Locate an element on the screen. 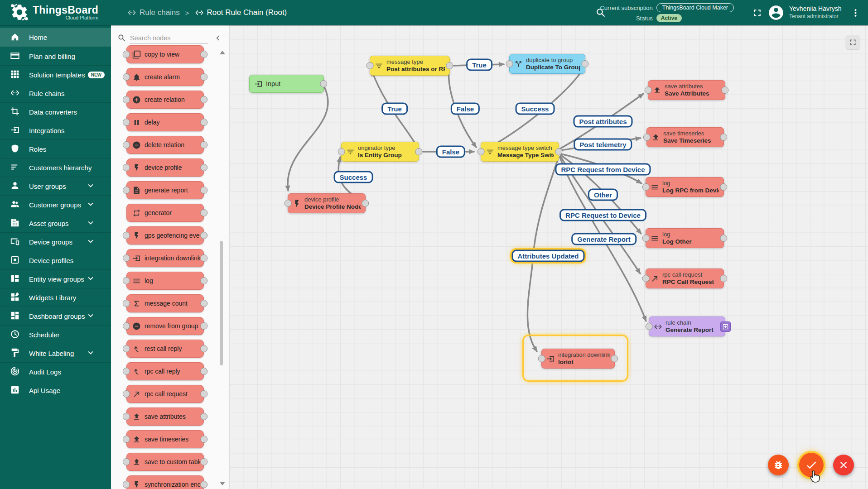 This screenshot has width=868, height=489. palette-node-integration-downlink: integration downlink is located at coordinates (165, 258).